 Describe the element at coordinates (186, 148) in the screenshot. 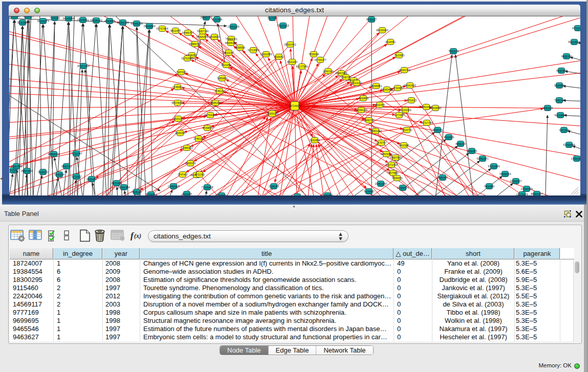

I see `svg-text: 62386922` at that location.